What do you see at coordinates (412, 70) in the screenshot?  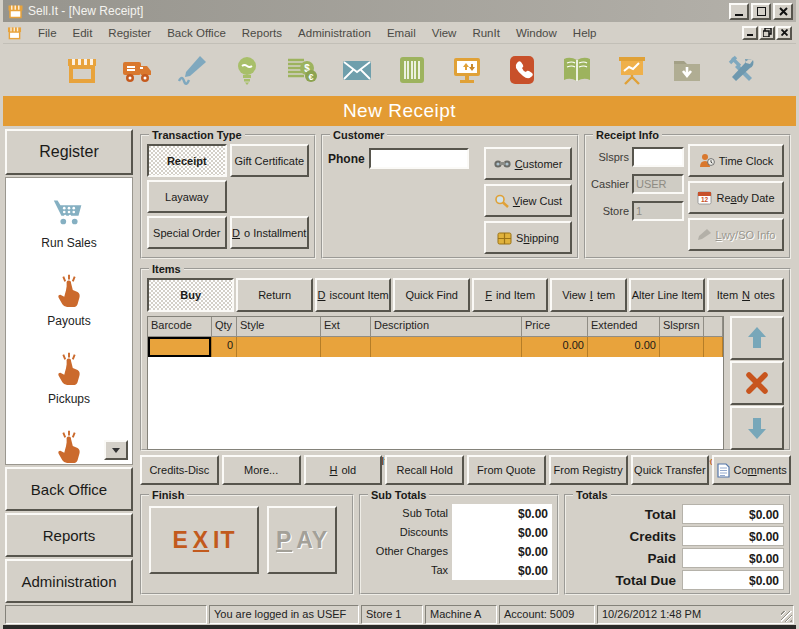 I see `barcode-icon` at bounding box center [412, 70].